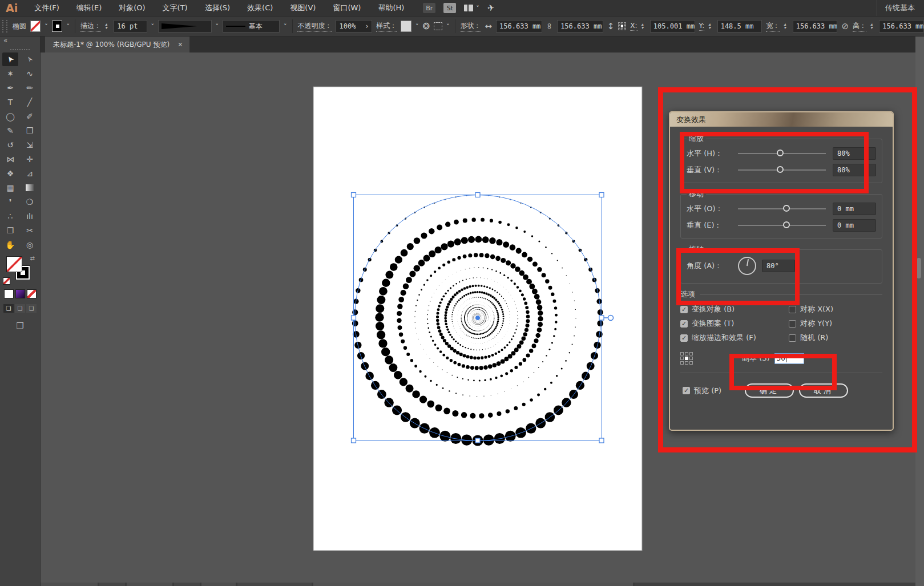 The width and height of the screenshot is (924, 586). Describe the element at coordinates (30, 131) in the screenshot. I see `eraser-tool: ❒` at that location.